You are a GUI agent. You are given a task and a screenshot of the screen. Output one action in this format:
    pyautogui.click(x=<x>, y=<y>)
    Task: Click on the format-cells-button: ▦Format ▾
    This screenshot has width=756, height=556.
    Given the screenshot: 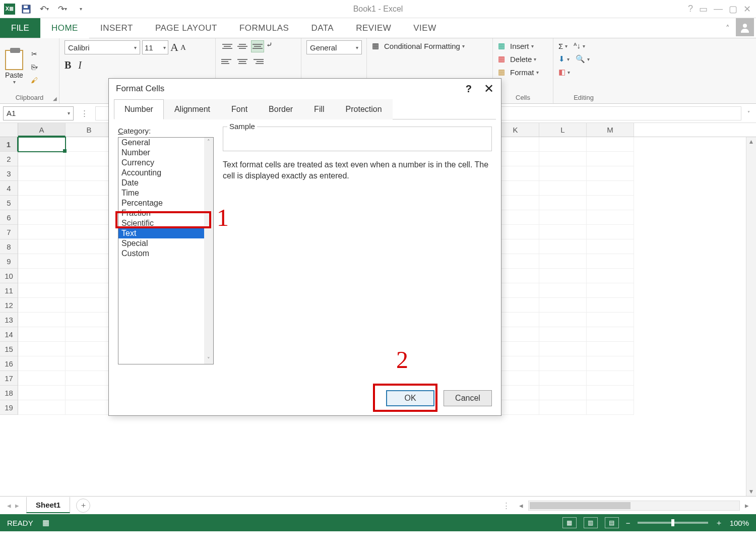 What is the action you would take?
    pyautogui.click(x=518, y=72)
    